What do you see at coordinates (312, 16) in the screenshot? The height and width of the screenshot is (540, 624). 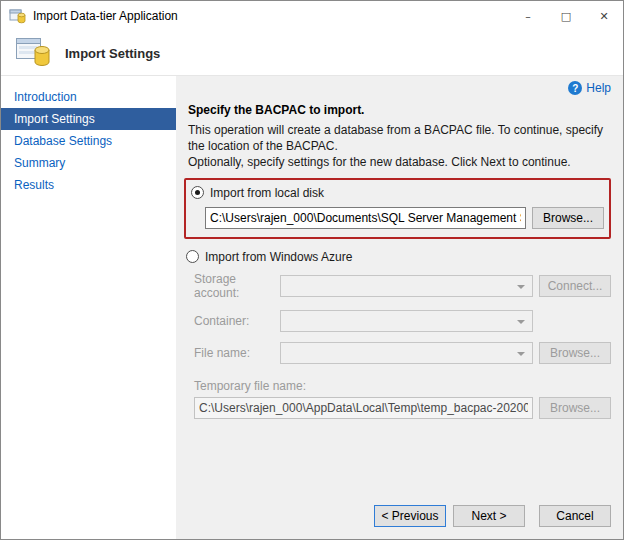 I see `titlebar: Import Data-tier Application – □ ✕` at bounding box center [312, 16].